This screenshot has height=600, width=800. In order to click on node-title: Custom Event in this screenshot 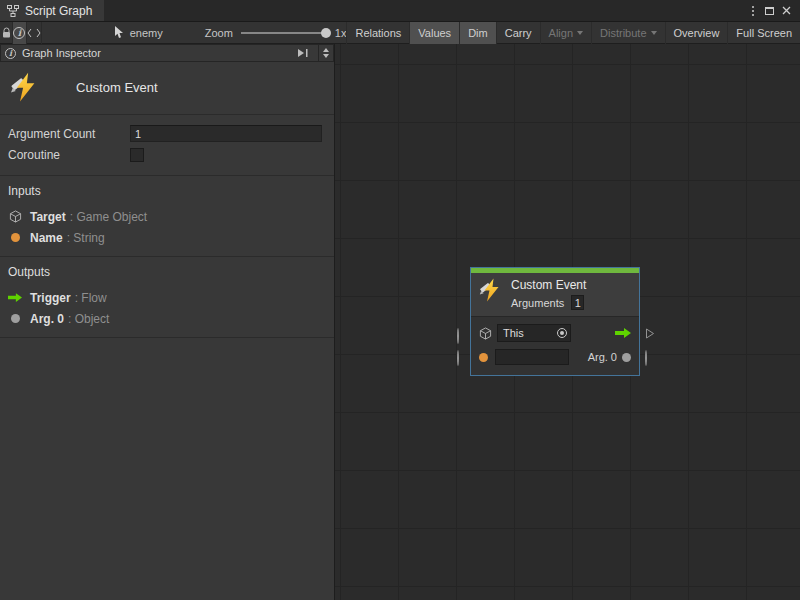, I will do `click(548, 286)`.